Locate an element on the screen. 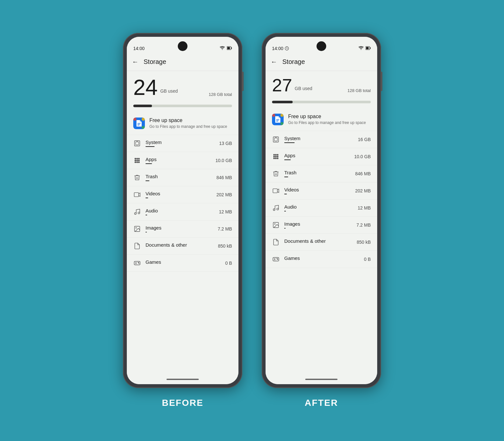 The height and width of the screenshot is (441, 504). item-name-games-after: Games is located at coordinates (322, 258).